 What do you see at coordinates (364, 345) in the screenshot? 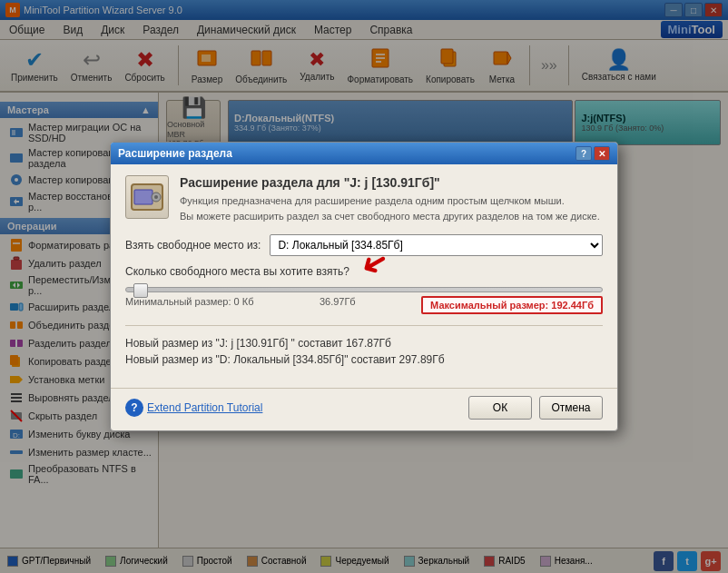
I see `result-section: Новый размер из "J: j [130.91Гб] " соста…` at bounding box center [364, 345].